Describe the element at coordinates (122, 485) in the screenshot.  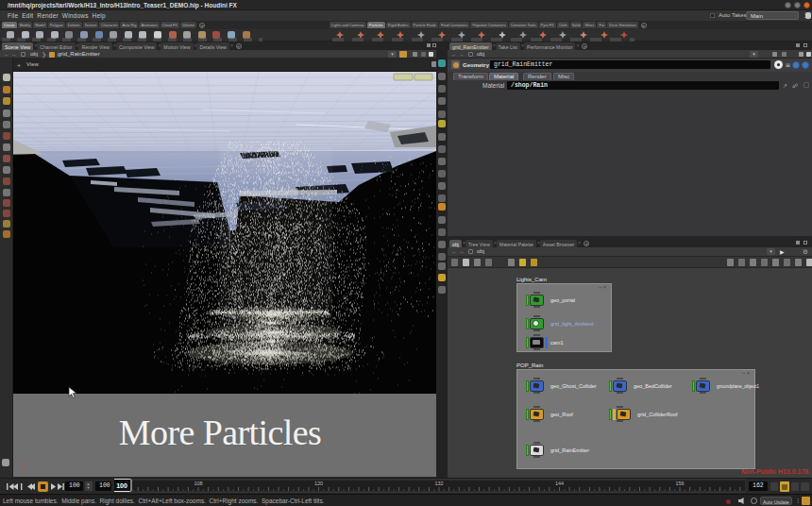
I see `svg-text: 100` at that location.